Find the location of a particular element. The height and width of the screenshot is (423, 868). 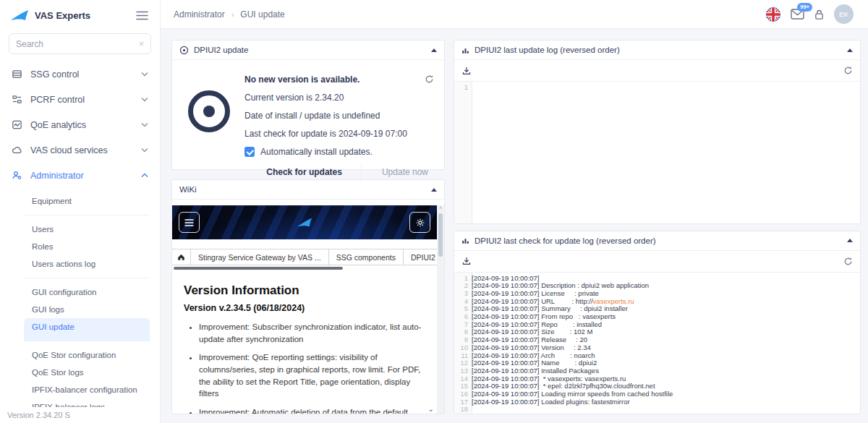

update-status-text: No new version is available. is located at coordinates (339, 80).